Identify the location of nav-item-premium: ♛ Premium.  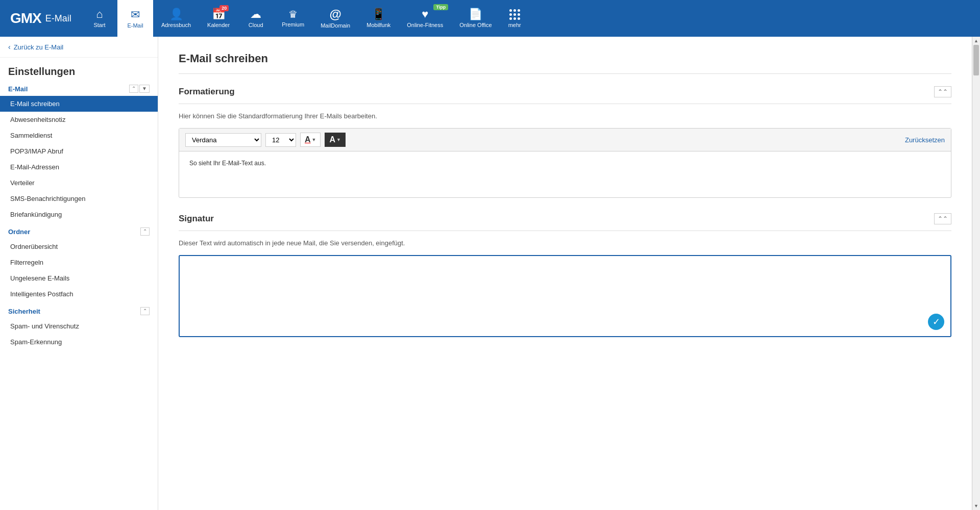
(293, 18).